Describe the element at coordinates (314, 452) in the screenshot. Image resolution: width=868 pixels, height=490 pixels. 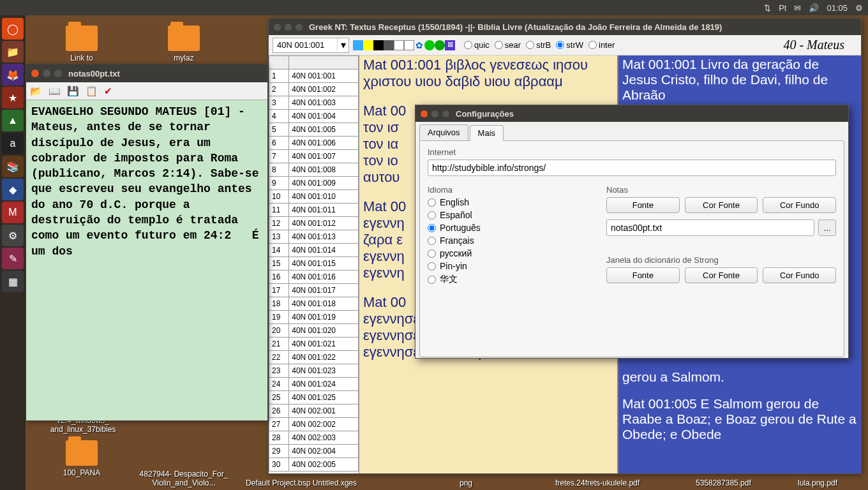
I see `table-row: 2940N 002:004` at that location.